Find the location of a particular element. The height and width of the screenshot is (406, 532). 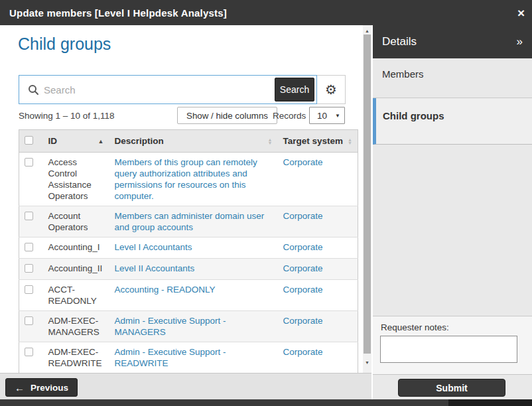

table-header-row: ID ▲ Description ▲▼ Target system ▲▼ is located at coordinates (188, 141).